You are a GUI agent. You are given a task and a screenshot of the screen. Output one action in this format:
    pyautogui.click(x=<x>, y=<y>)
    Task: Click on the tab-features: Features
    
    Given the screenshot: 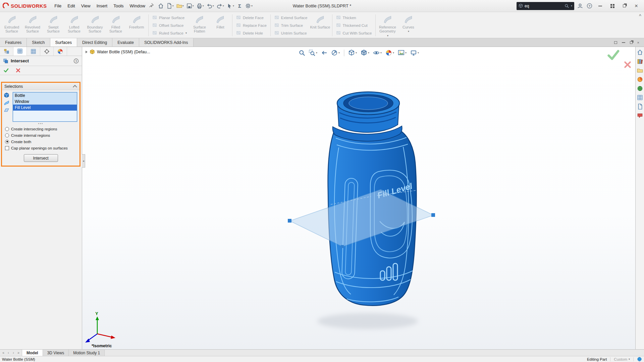 What is the action you would take?
    pyautogui.click(x=13, y=42)
    